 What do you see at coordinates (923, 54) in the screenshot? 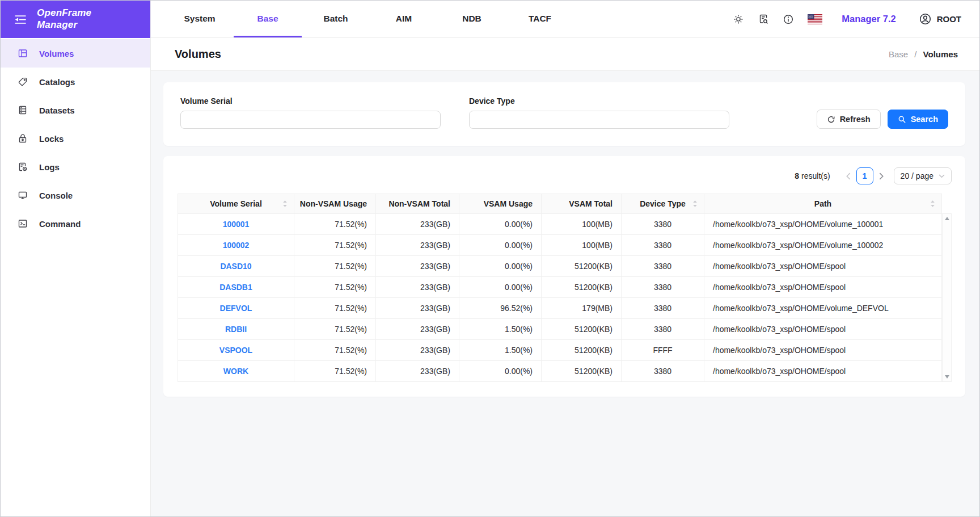
I see `breadcrumb: Base / Volumes` at bounding box center [923, 54].